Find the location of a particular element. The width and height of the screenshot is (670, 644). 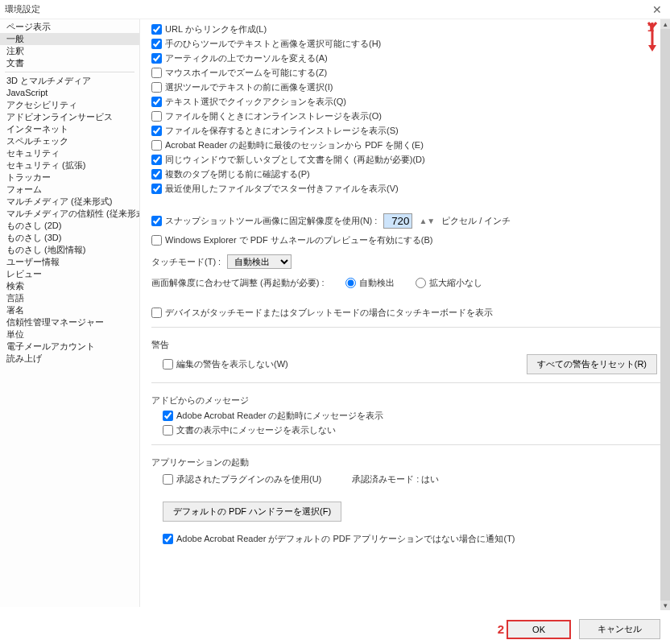

touch-mode-label: タッチモード(T) : is located at coordinates (186, 262).